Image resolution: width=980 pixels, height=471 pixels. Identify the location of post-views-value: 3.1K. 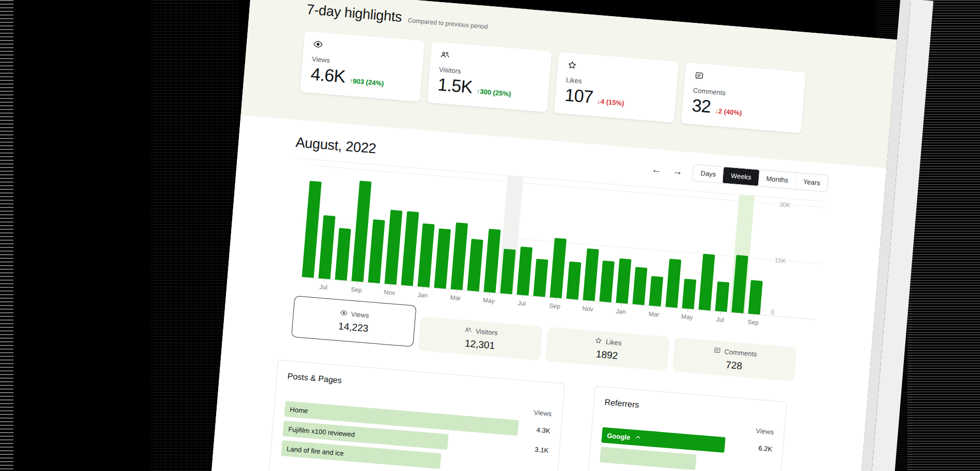
(542, 450).